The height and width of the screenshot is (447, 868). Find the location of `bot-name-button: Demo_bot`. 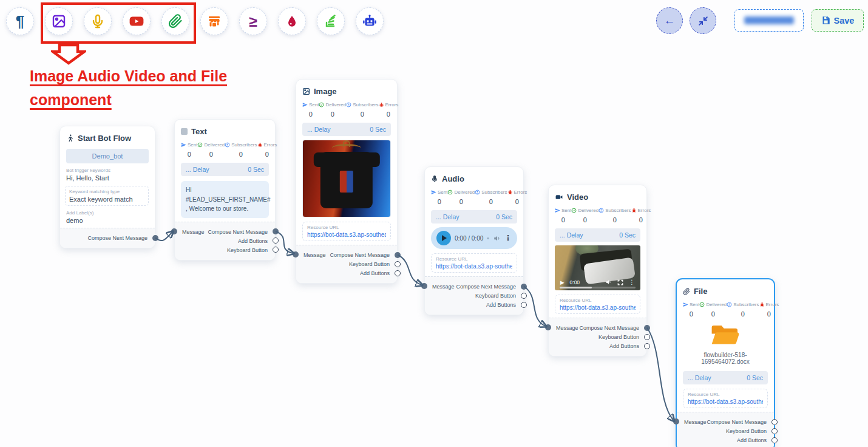

bot-name-button: Demo_bot is located at coordinates (107, 156).